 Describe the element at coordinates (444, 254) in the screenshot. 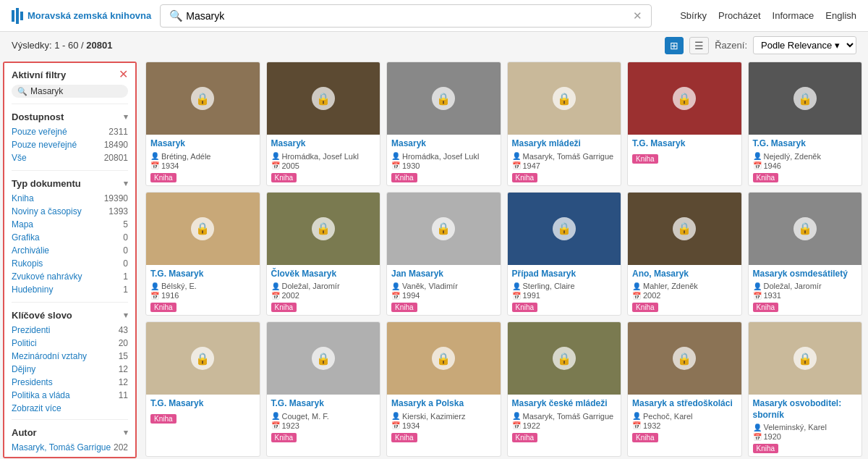

I see `book-card: 🔒 Jan Masaryk 👤Vaněk, Vladimír 📅1994 Kni…` at that location.